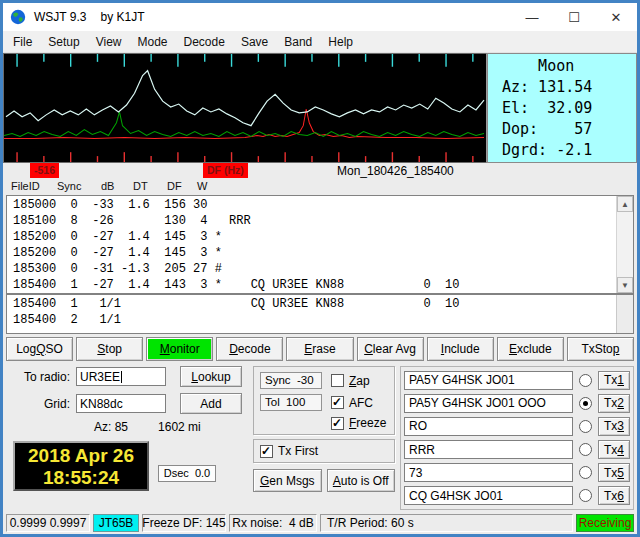 Image resolution: width=640 pixels, height=537 pixels. What do you see at coordinates (324, 451) in the screenshot?
I see `tx-first-checkbox: Tx First` at bounding box center [324, 451].